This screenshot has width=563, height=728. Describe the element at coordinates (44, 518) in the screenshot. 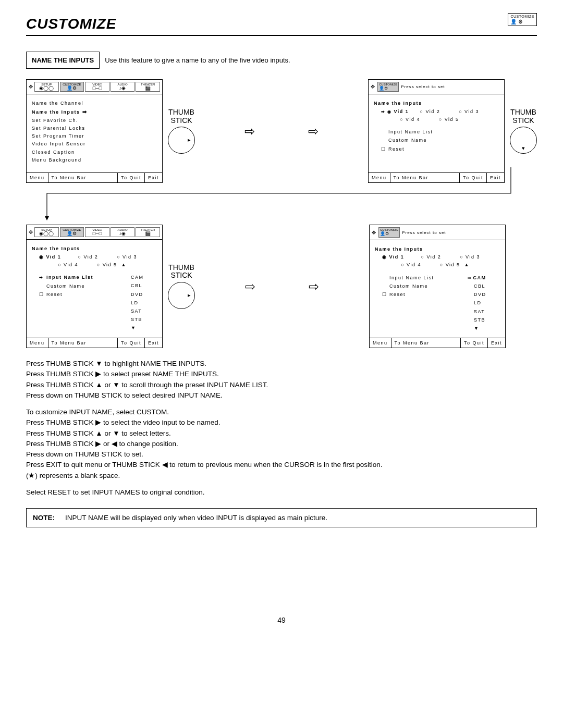

I see `note-label: NOTE:` at that location.